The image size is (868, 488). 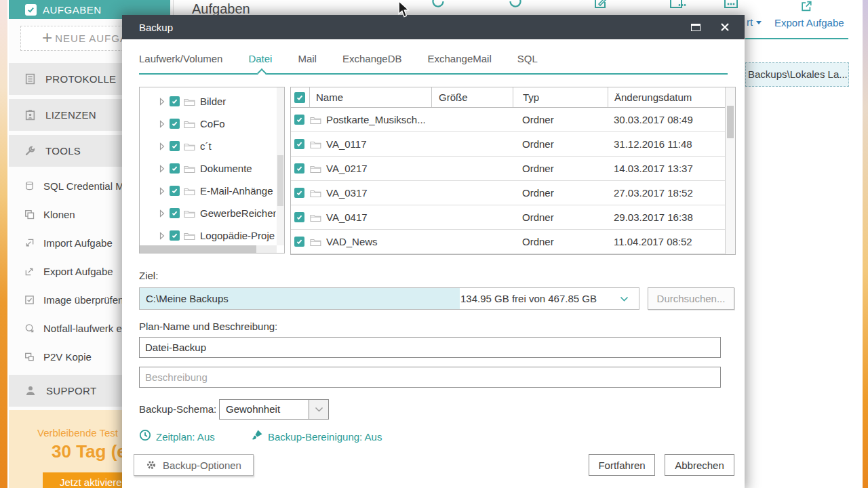 I want to click on cancel-button: Abbrechen, so click(x=700, y=465).